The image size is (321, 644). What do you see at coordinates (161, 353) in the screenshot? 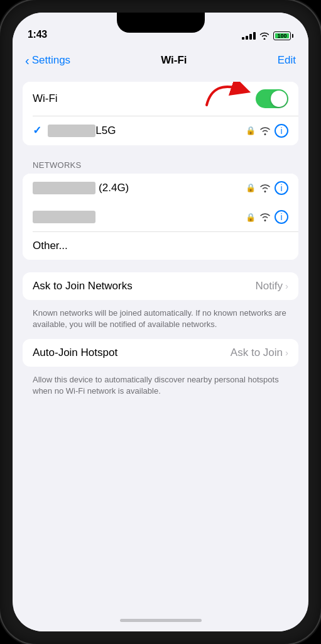
I see `auto-join-card: Auto-Join Hotspot Ask to Join ›` at bounding box center [161, 353].